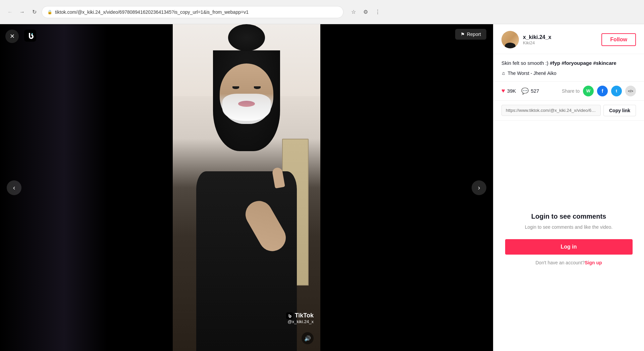 The image size is (644, 351). What do you see at coordinates (510, 46) in the screenshot?
I see `avatar-hair` at bounding box center [510, 46].